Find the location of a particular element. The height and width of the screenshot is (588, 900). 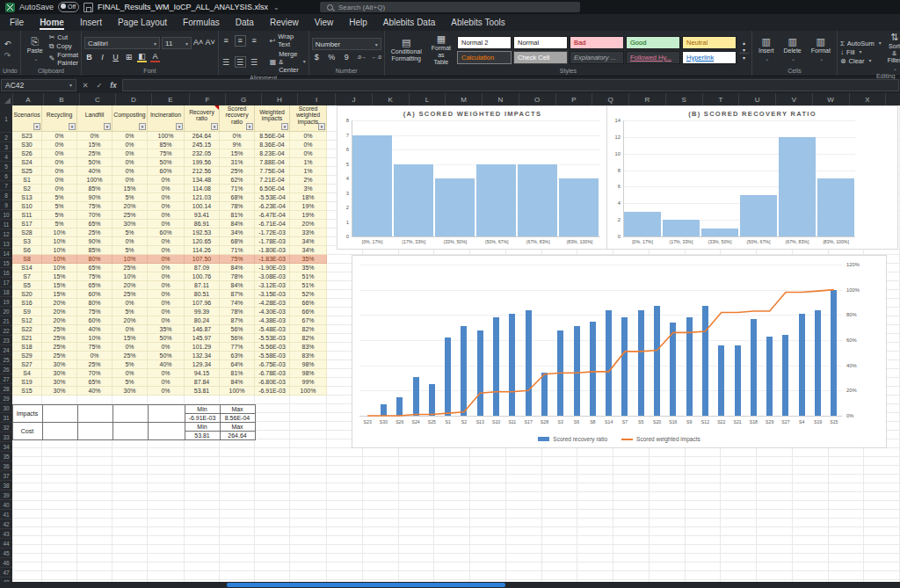

column-header-M: M is located at coordinates (464, 99).